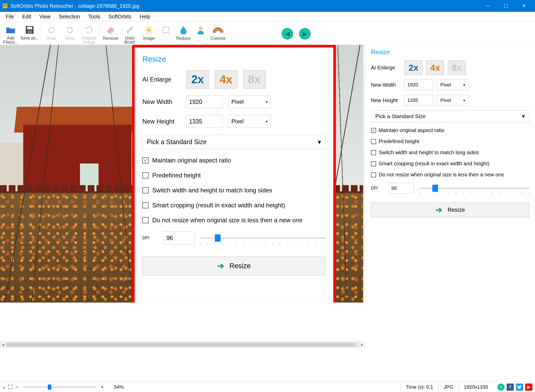 This screenshot has width=535, height=392. I want to click on brush-icon, so click(130, 30).